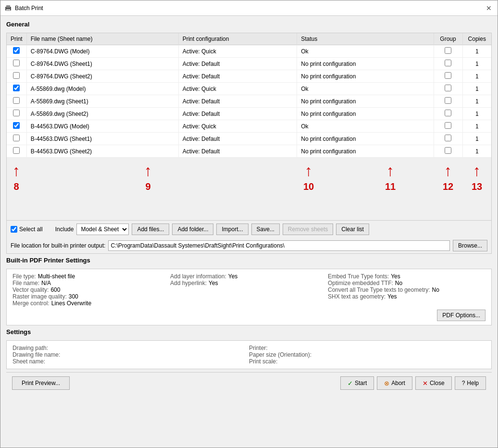  I want to click on file-type-label: File type:, so click(24, 276).